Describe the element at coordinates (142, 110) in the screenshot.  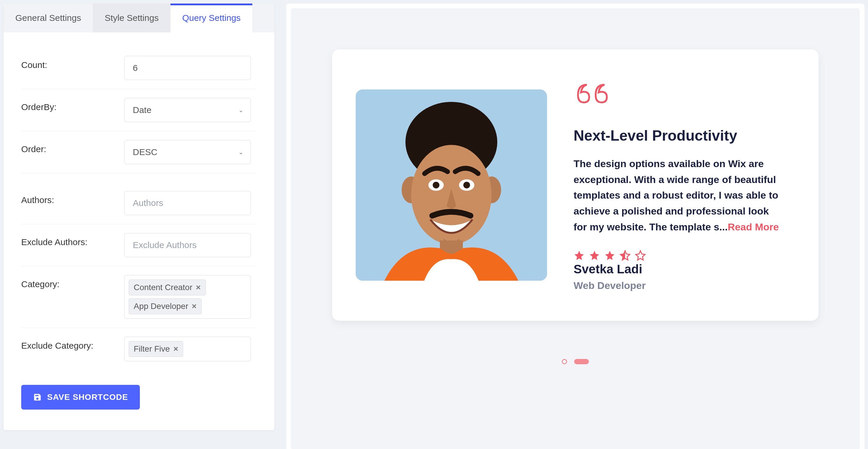
I see `orderby-value: Date` at that location.